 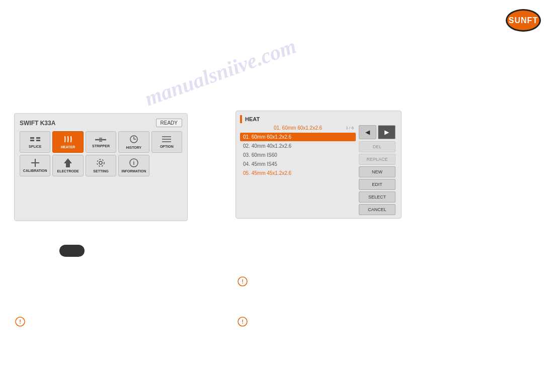 What do you see at coordinates (253, 119) in the screenshot?
I see `heat-title: HEAT` at bounding box center [253, 119].